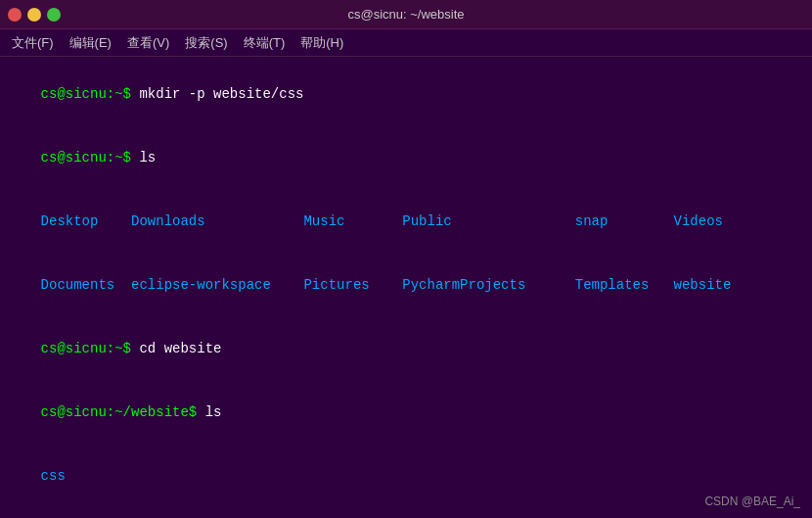  I want to click on menu-file: 文件(F), so click(33, 43).